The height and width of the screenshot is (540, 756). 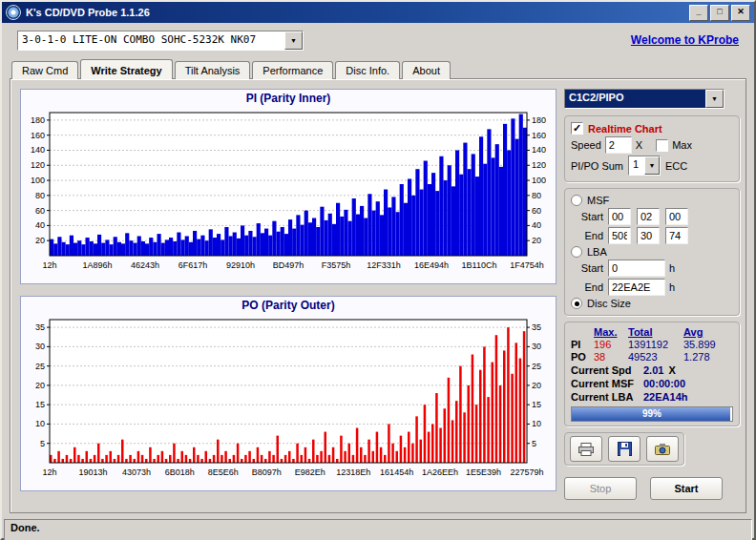 I want to click on tab-disc-info: Disc Info., so click(x=368, y=71).